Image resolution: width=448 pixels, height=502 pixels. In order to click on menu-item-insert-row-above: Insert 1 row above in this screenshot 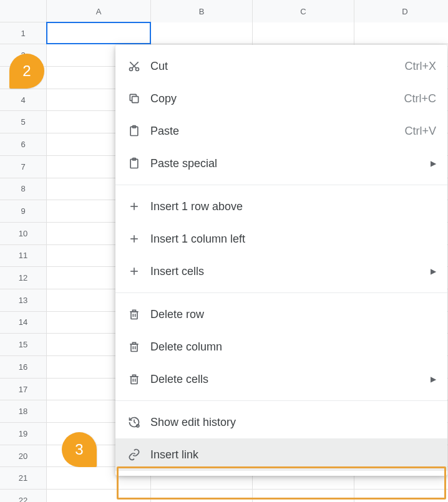, I will do `click(281, 206)`.